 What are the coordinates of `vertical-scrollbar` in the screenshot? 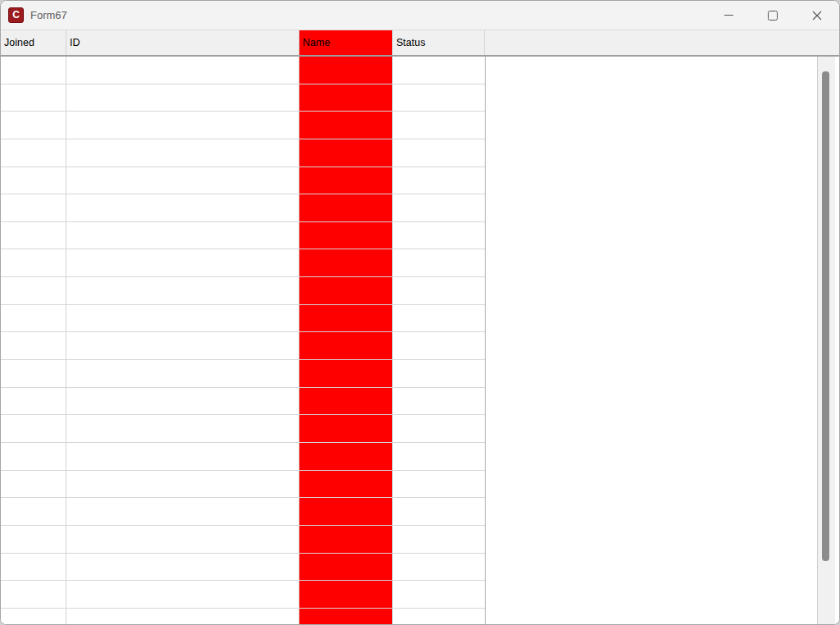 It's located at (826, 340).